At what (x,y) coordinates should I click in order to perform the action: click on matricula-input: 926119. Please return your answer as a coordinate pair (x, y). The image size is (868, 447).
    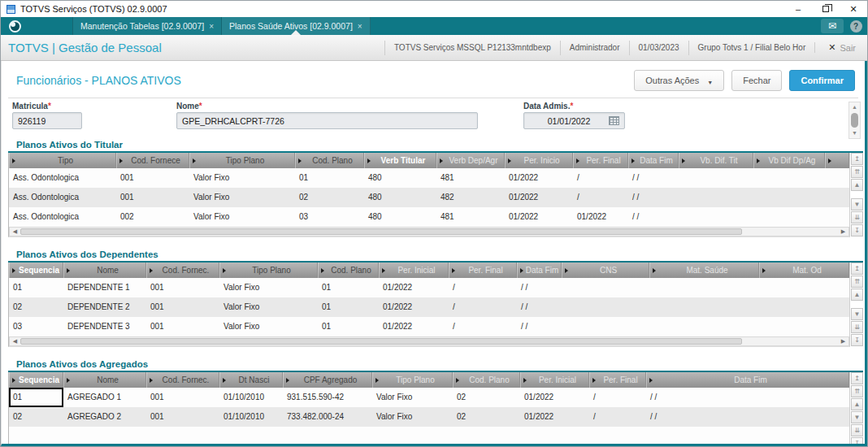
    Looking at the image, I should click on (47, 120).